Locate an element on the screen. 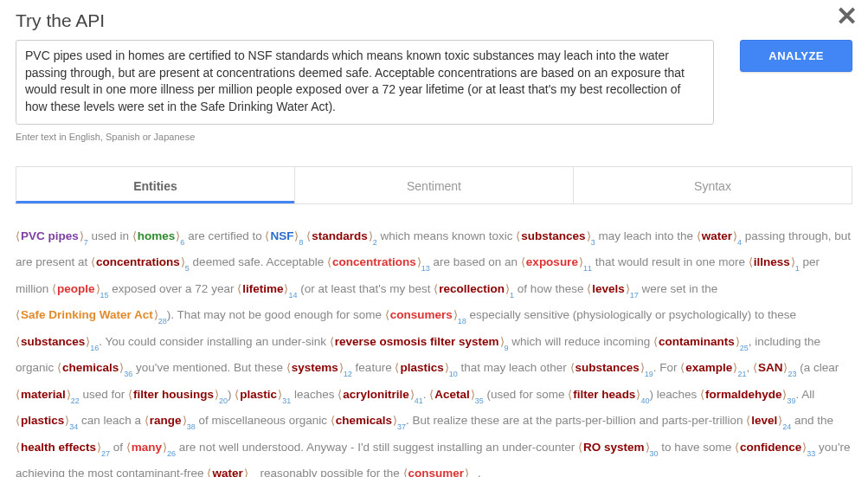  entity-token: ⟨example⟩21 is located at coordinates (713, 367).